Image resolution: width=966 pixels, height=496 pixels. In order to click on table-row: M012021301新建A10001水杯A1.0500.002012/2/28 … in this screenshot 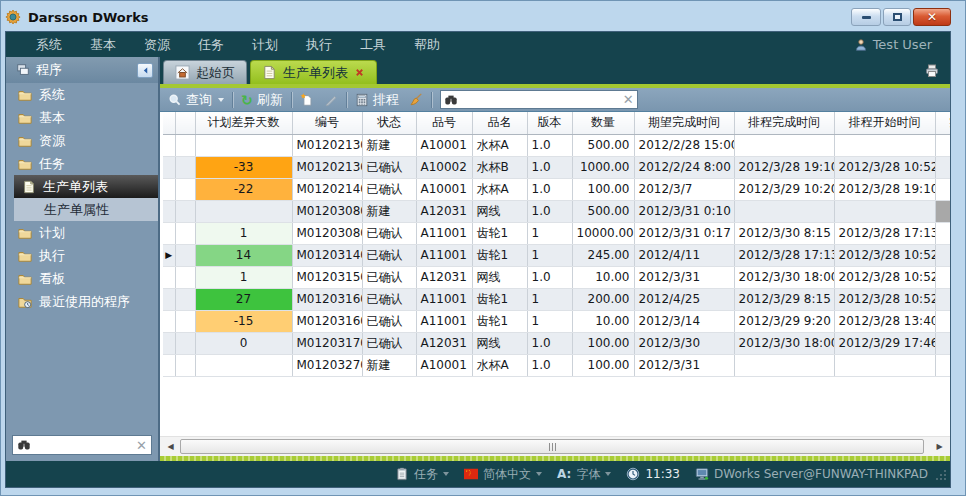, I will do `click(556, 145)`.